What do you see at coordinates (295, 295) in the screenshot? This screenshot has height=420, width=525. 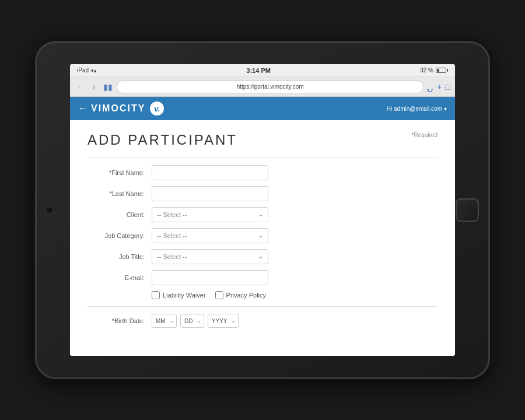 I see `checkbox-row: Liability Waiver Privacy Policy` at bounding box center [295, 295].